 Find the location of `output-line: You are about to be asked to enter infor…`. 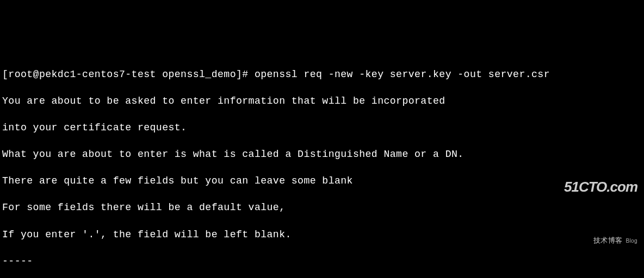

output-line: You are about to be asked to enter infor… is located at coordinates (322, 101).